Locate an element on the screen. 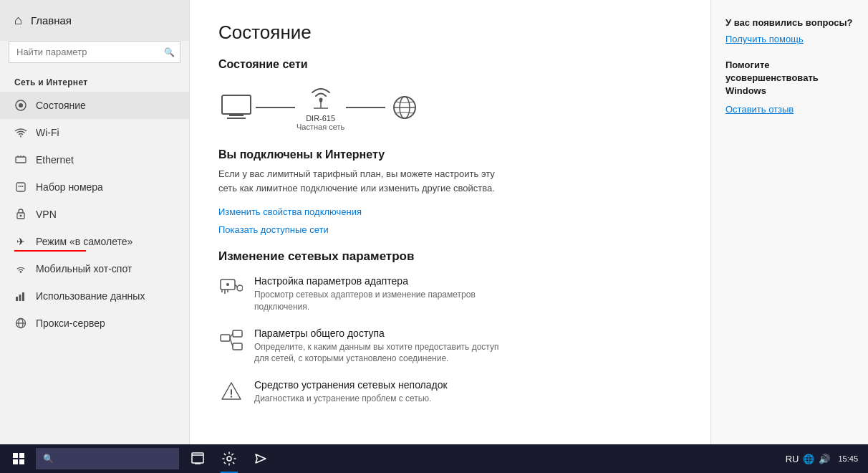 The width and height of the screenshot is (868, 473). sidebar-category-label: Сеть и Интернет is located at coordinates (95, 80).